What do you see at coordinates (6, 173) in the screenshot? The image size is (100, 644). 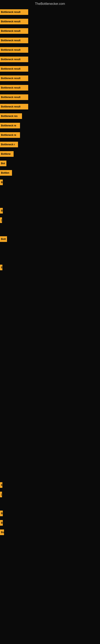 I see `bottleneck-label: Bottlen` at bounding box center [6, 173].